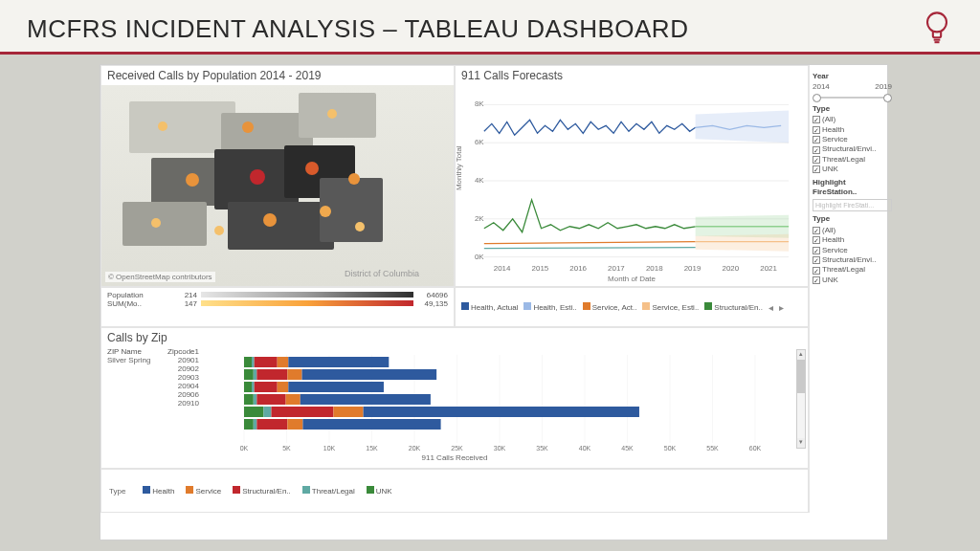 The width and height of the screenshot is (980, 551). What do you see at coordinates (459, 168) in the screenshot?
I see `svg-text: Monthly Total` at bounding box center [459, 168].